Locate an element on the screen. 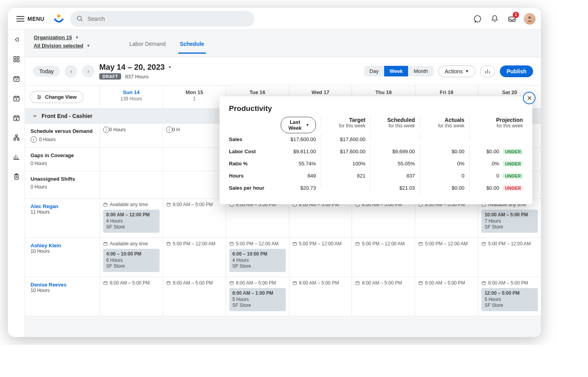  chat-icon is located at coordinates (477, 19).